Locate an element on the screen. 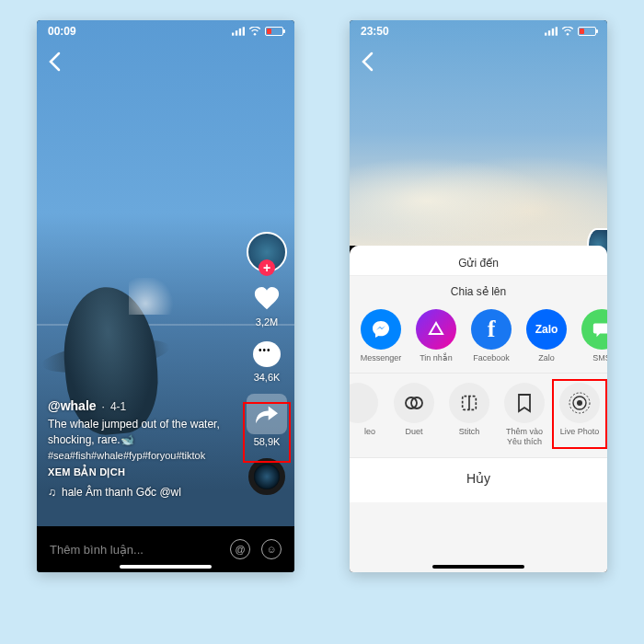  status-bar: 23:50 is located at coordinates (478, 31).